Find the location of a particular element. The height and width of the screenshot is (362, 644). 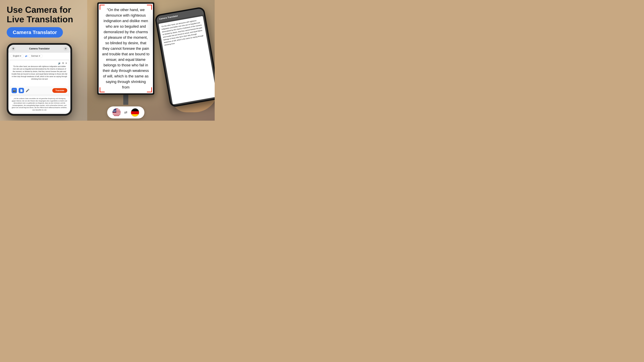

app-badge: Camera Translator is located at coordinates (35, 32).